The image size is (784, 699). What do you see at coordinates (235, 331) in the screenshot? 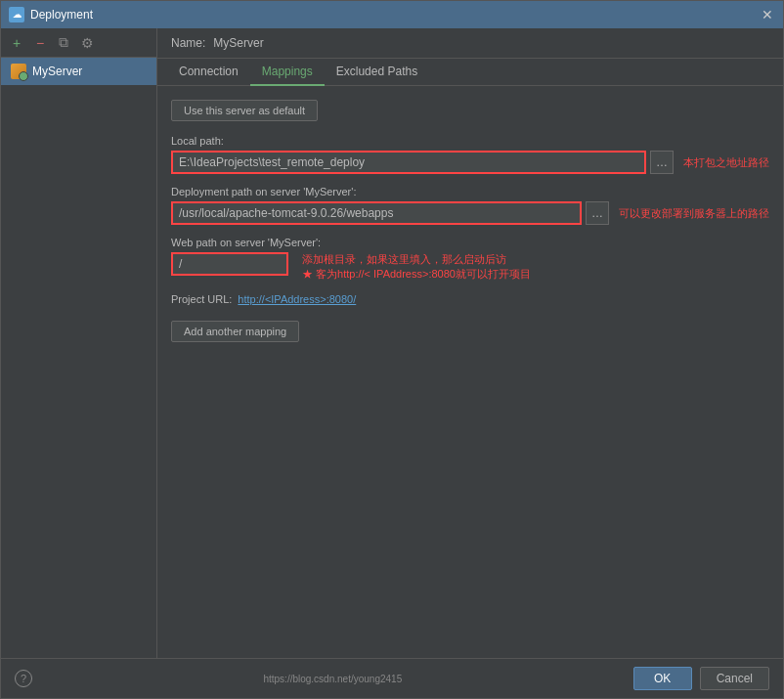
I see `add-another-mapping-button: Add another mapping` at bounding box center [235, 331].